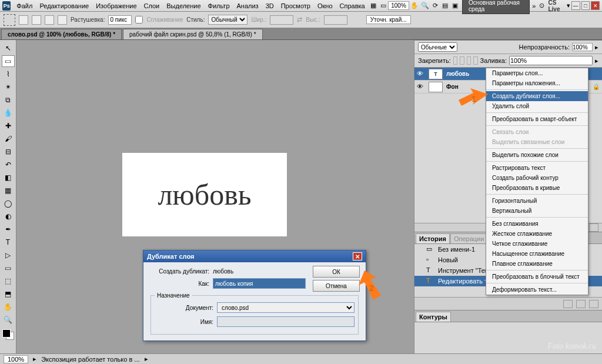 This screenshot has width=602, height=364. I want to click on path-select-tool: ▷, so click(8, 255).